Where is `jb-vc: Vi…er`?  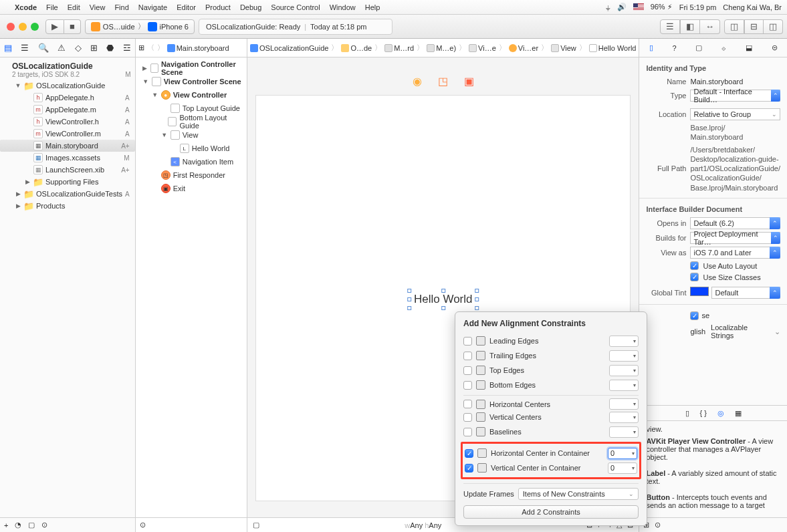 jb-vc: Vi…er is located at coordinates (528, 48).